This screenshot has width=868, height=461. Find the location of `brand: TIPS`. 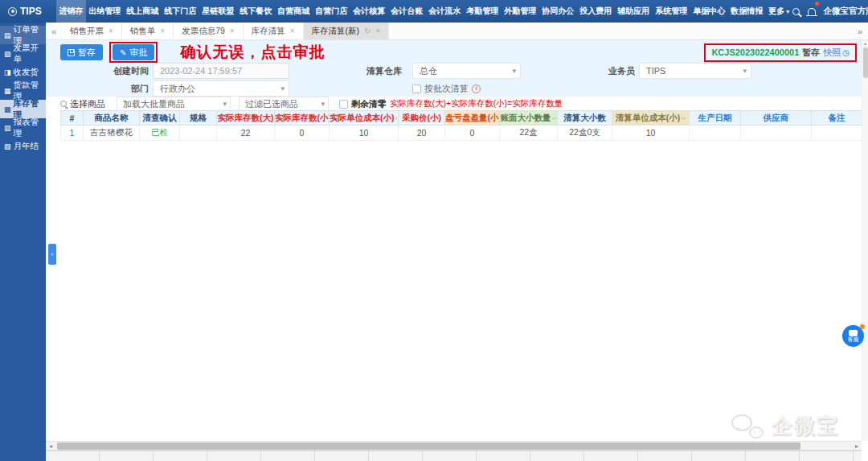

brand: TIPS is located at coordinates (24, 11).